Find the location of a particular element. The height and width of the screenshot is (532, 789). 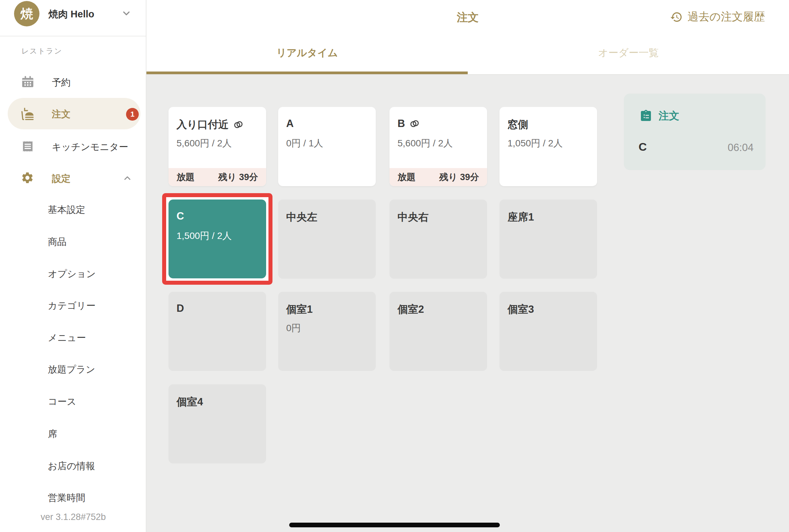

table-name: C is located at coordinates (180, 216).